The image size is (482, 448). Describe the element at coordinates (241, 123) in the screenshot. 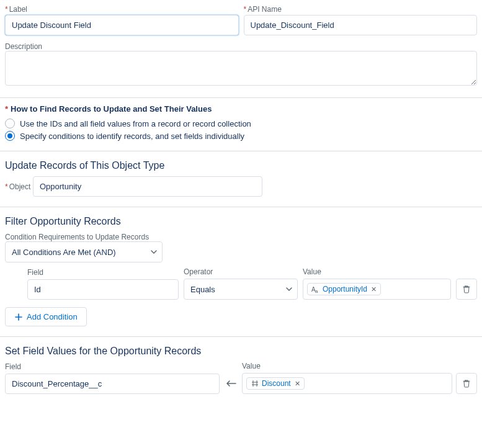

I see `radio-option-use-ids: Use the IDs and all field values from a …` at that location.